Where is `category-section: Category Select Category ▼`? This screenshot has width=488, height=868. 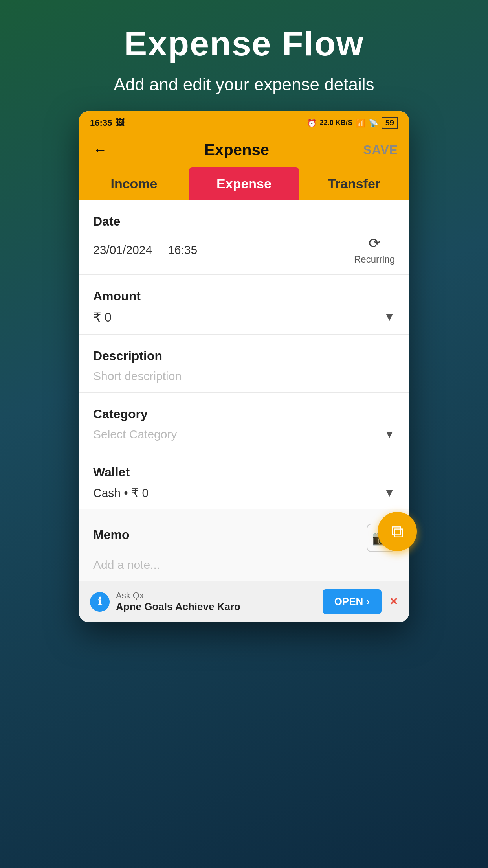
category-section: Category Select Category ▼ is located at coordinates (244, 422).